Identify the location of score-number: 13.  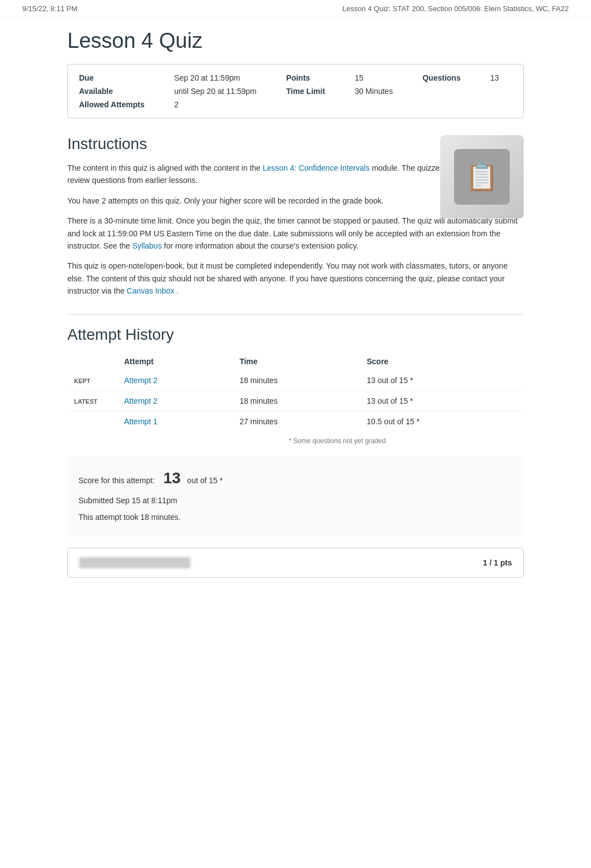
(173, 478).